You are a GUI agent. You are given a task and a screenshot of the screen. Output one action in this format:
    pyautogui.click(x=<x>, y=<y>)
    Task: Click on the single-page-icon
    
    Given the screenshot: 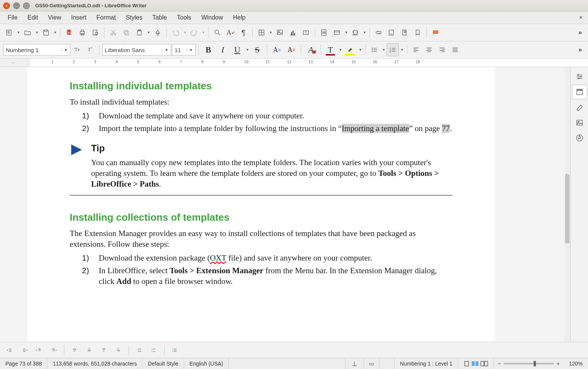 What is the action you would take?
    pyautogui.click(x=467, y=364)
    